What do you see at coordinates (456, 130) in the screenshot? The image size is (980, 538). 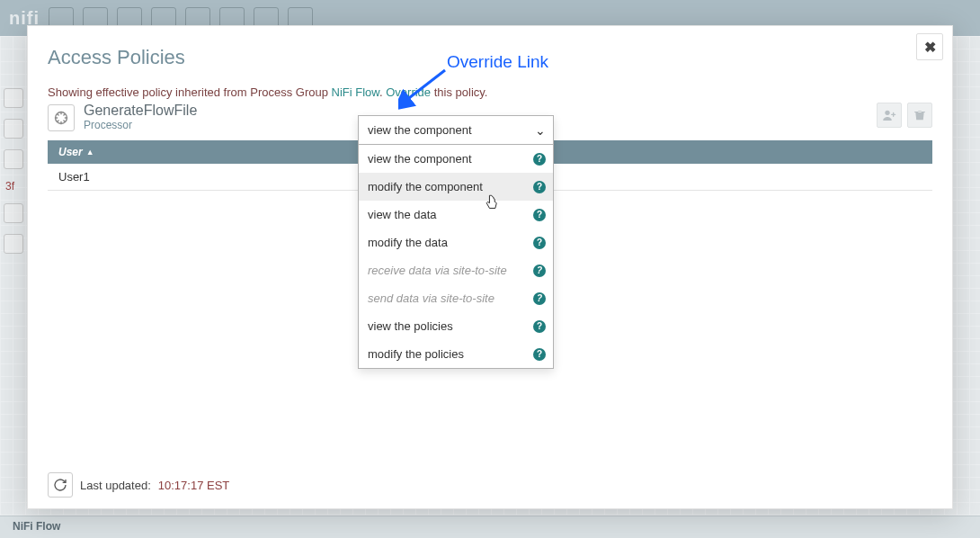 I see `dropdown-selected: view the component ⌄` at bounding box center [456, 130].